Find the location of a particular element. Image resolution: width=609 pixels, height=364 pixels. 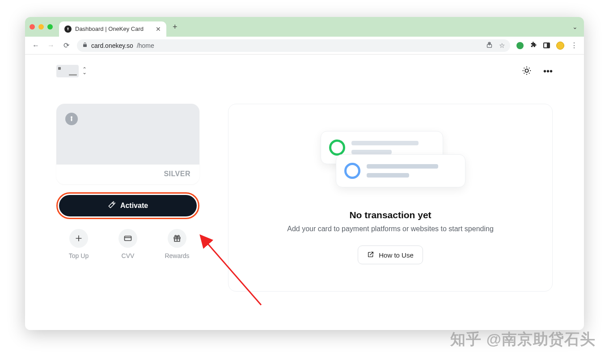

plus-icon is located at coordinates (79, 238).